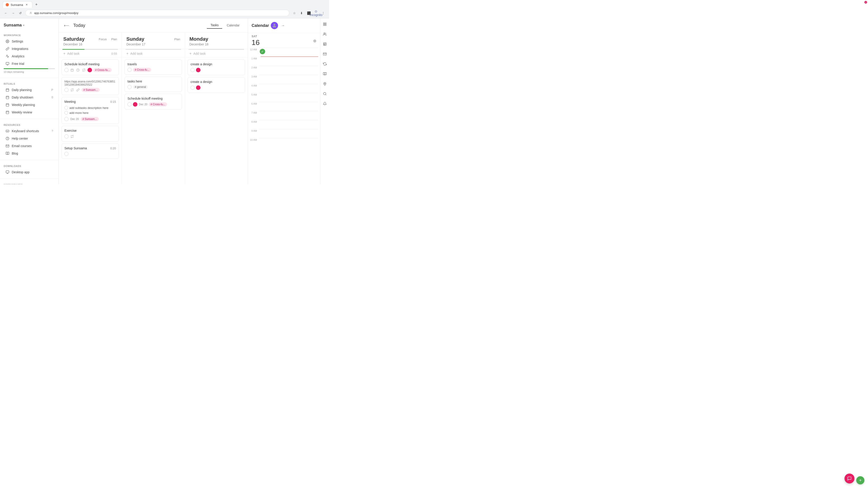 The height and width of the screenshot is (488, 868). I want to click on new-tab-button: +, so click(36, 5).